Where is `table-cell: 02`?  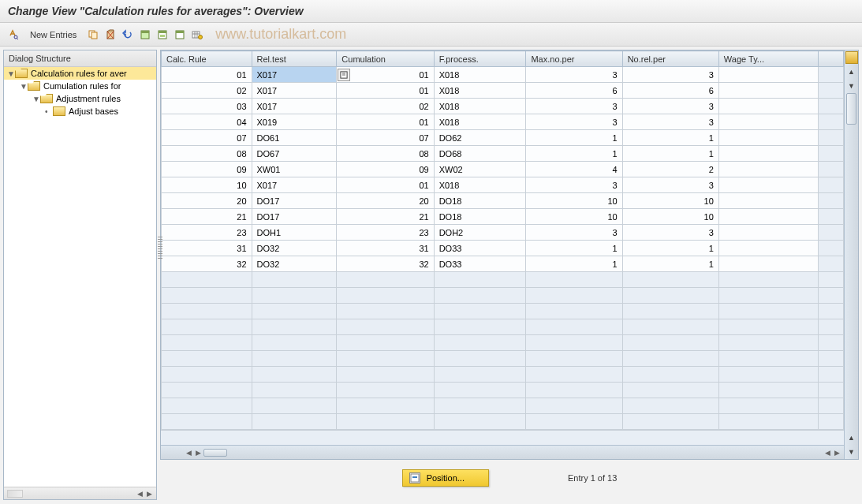
table-cell: 02 is located at coordinates (385, 106).